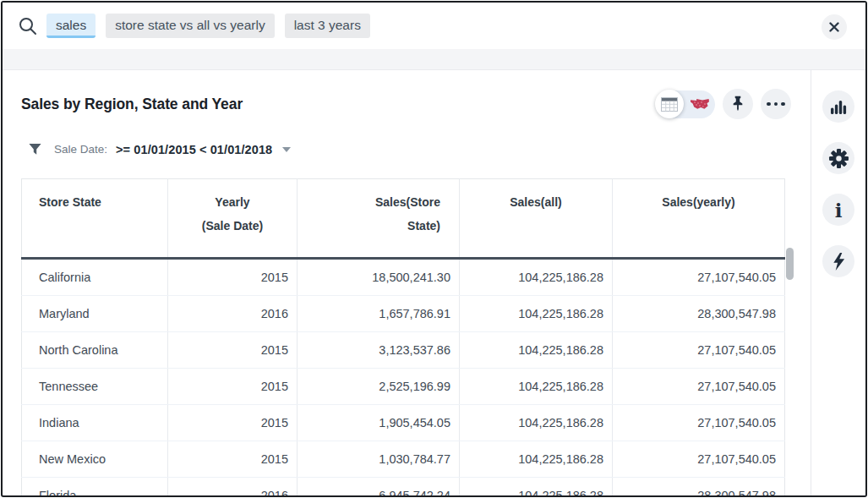 Image resolution: width=868 pixels, height=498 pixels. I want to click on insights-button, so click(838, 261).